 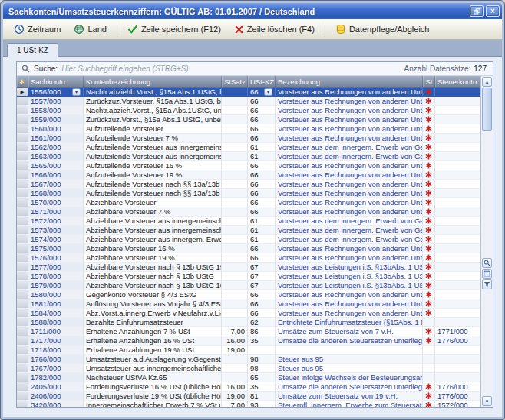 What do you see at coordinates (249, 359) in the screenshot?
I see `table-row: 1766/000 ▼ Umsatzsteuer a.d.Auslagerung …` at bounding box center [249, 359].